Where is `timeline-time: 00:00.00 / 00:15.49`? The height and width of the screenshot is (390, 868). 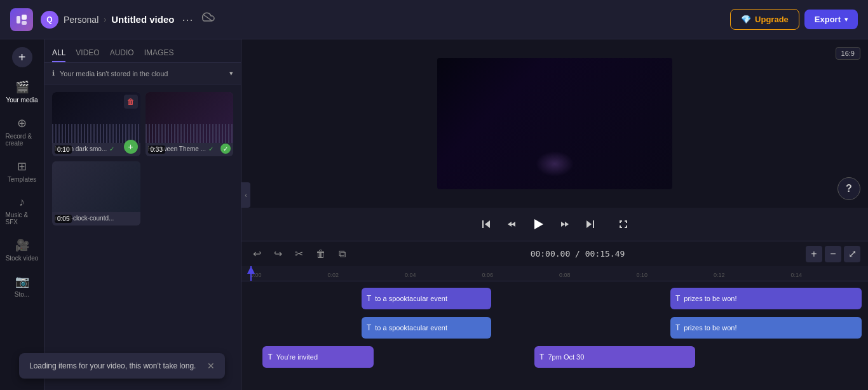 timeline-time: 00:00.00 / 00:15.49 is located at coordinates (578, 254).